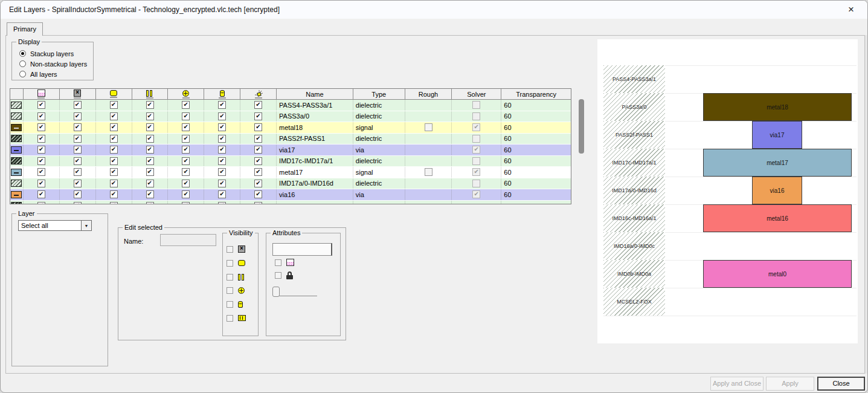 The width and height of the screenshot is (868, 393). Describe the element at coordinates (581, 126) in the screenshot. I see `table-scrollbar-thumb` at that location.